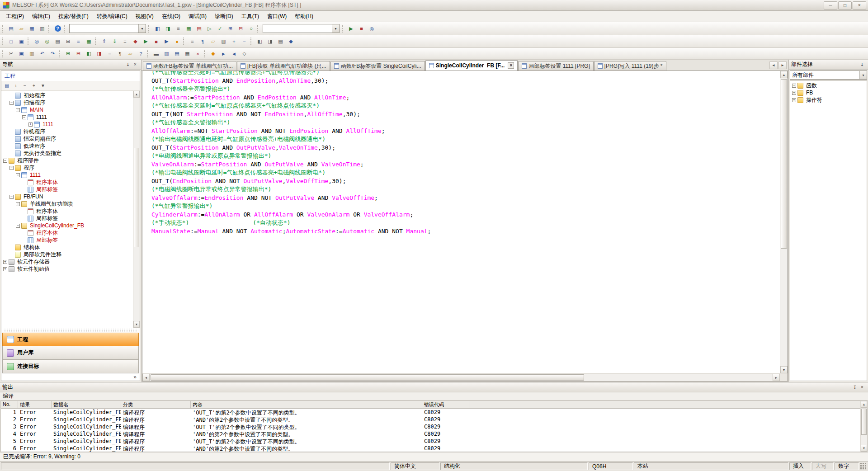 This screenshot has height=471, width=868. I want to click on scroll-up-icon: ▲, so click(137, 94).